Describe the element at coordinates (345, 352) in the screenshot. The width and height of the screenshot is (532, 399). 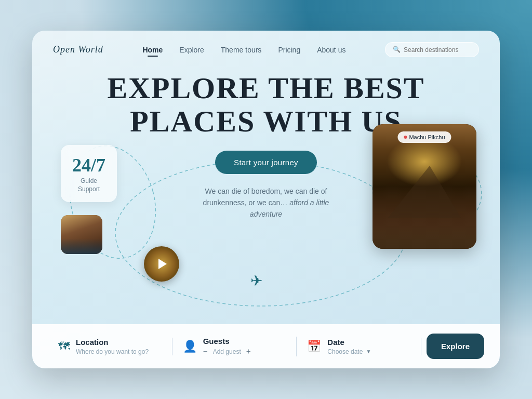
I see `date-placeholder: Choose date` at that location.